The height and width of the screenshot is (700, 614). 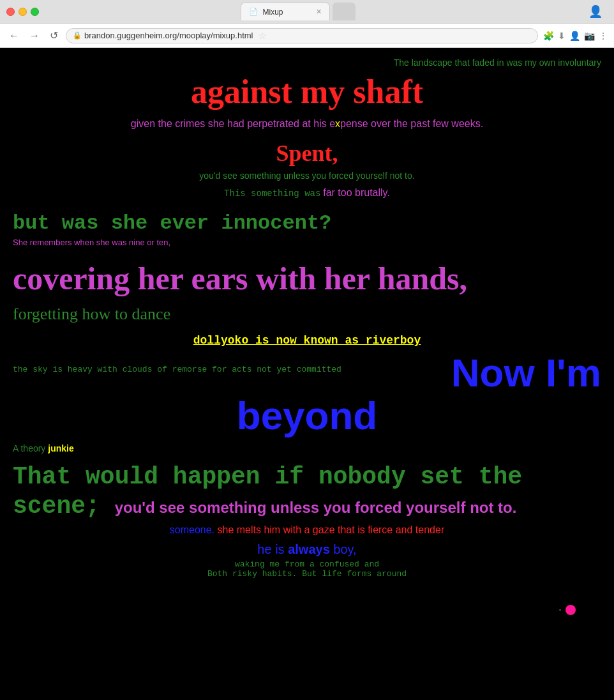 I want to click on line-both: Both risky habits. But life forms around, so click(x=307, y=574).